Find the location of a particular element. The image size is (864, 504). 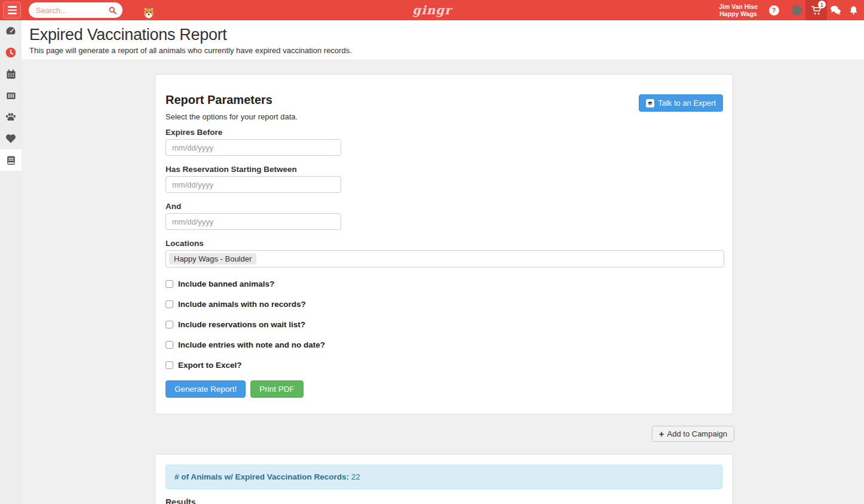

global-search is located at coordinates (75, 10).